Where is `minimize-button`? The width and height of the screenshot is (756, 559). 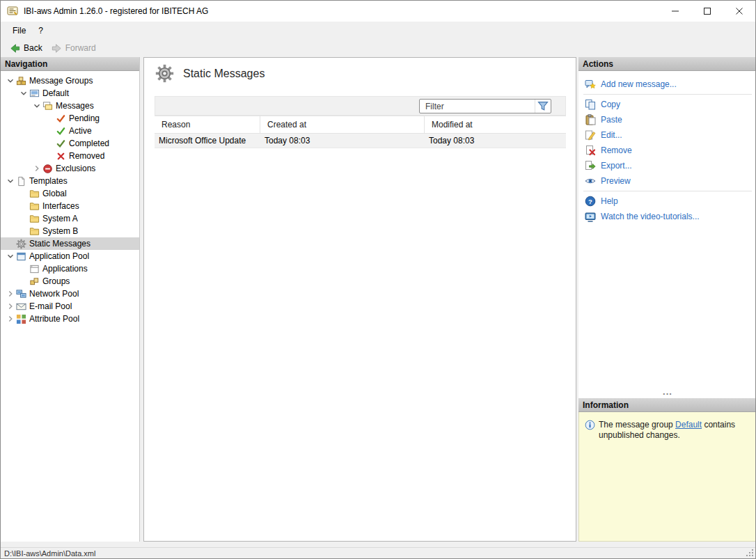 minimize-button is located at coordinates (675, 11).